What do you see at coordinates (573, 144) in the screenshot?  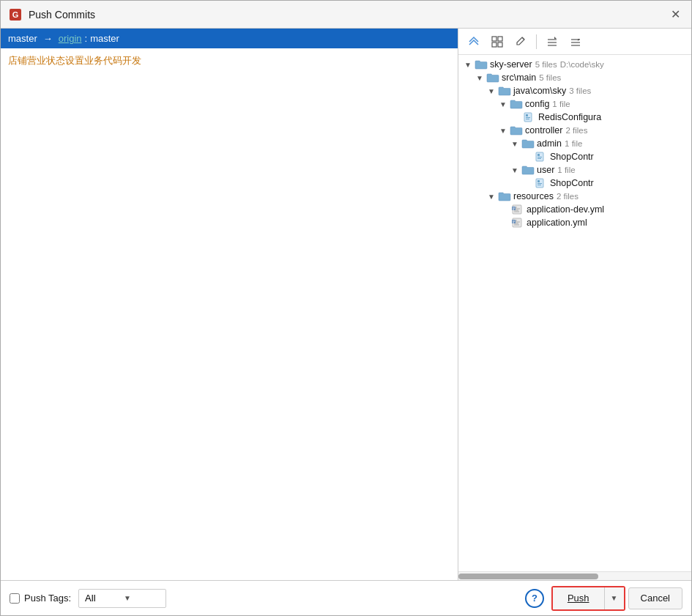 I see `node-meta-admin: 1 file` at bounding box center [573, 144].